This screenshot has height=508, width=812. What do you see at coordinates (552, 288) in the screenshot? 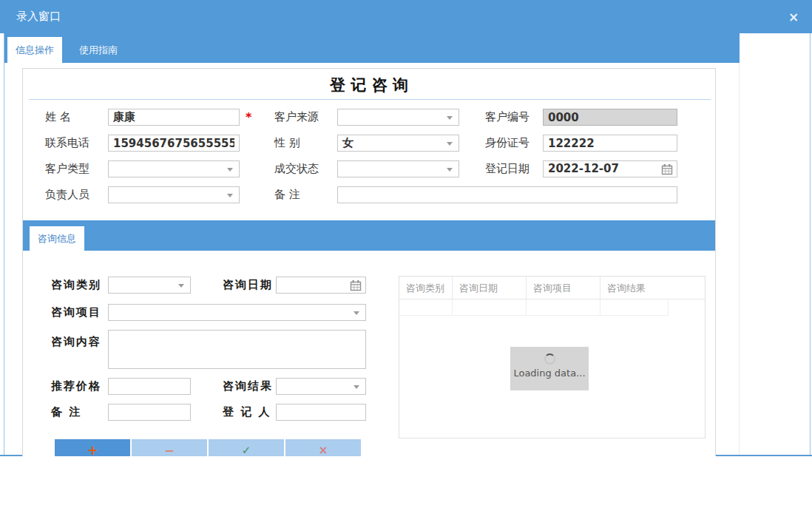
I see `table-header-row: 咨询类别 咨询日期 咨询项目 咨询结果` at bounding box center [552, 288].